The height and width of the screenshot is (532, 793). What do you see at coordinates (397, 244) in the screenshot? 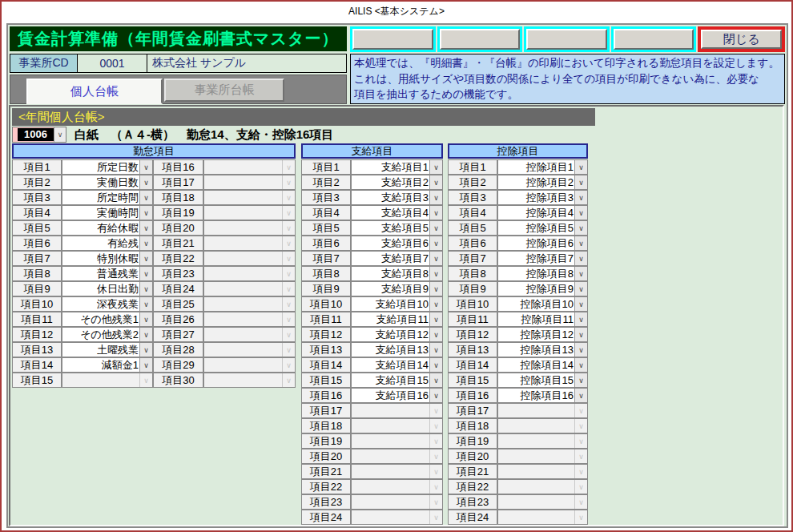
I see `item-select: 支給項目6∨` at bounding box center [397, 244].